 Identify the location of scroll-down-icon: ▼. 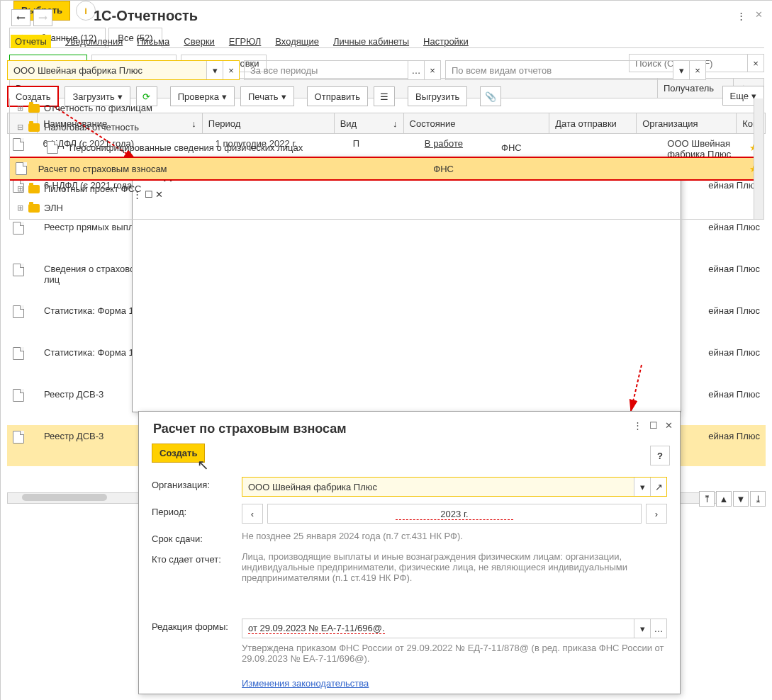
(741, 499).